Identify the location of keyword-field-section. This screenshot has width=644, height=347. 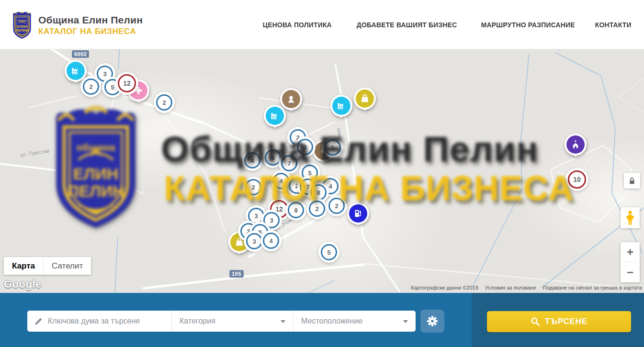
(100, 321).